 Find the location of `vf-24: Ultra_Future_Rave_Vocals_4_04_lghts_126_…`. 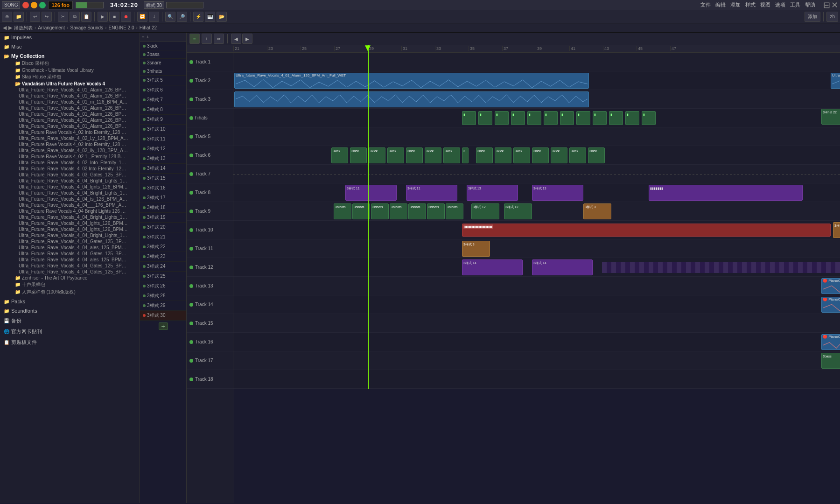

vf-24: Ultra_Future_Rave_Vocals_4_04_lghts_126_… is located at coordinates (70, 230).